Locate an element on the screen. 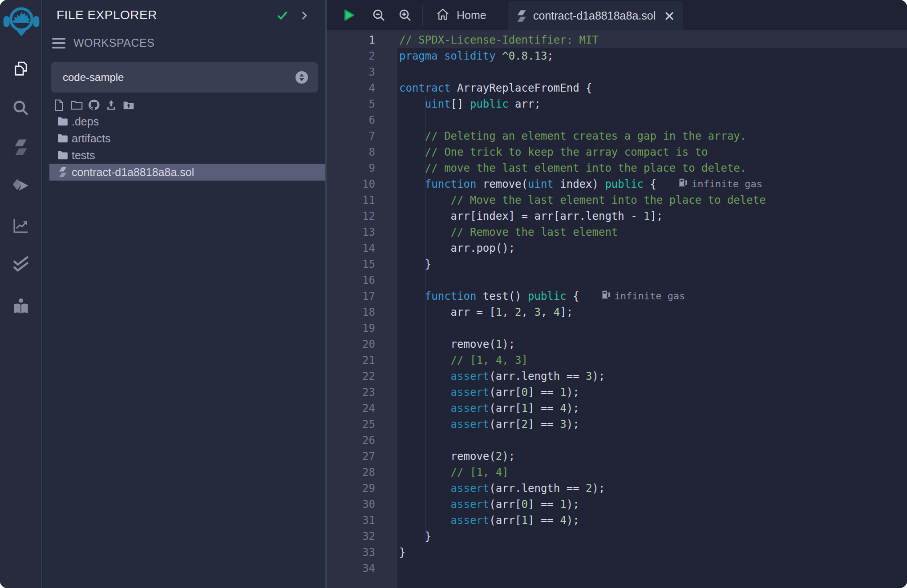 Image resolution: width=907 pixels, height=588 pixels. code-line-1: // SPDX-License-Identifier: MIT is located at coordinates (499, 40).